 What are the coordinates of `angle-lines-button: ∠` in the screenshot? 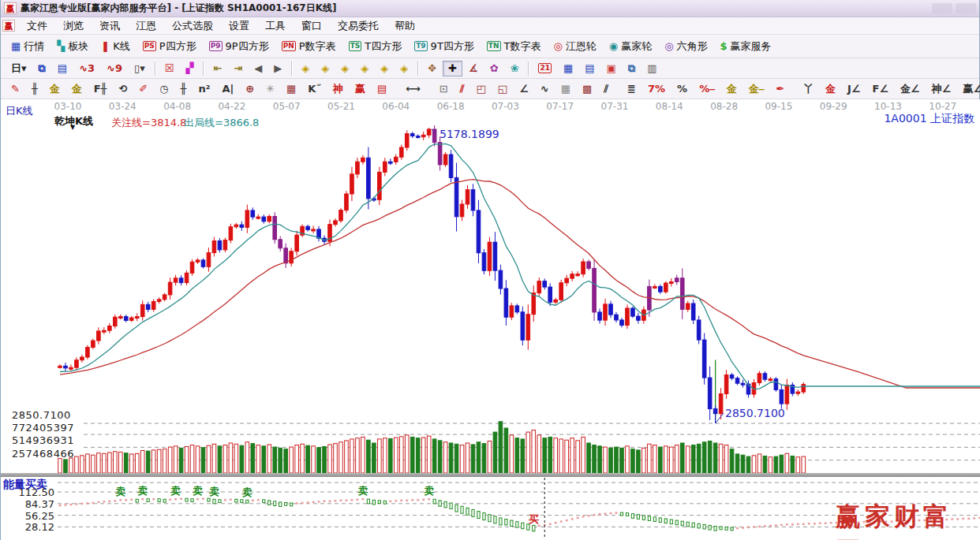 It's located at (524, 89).